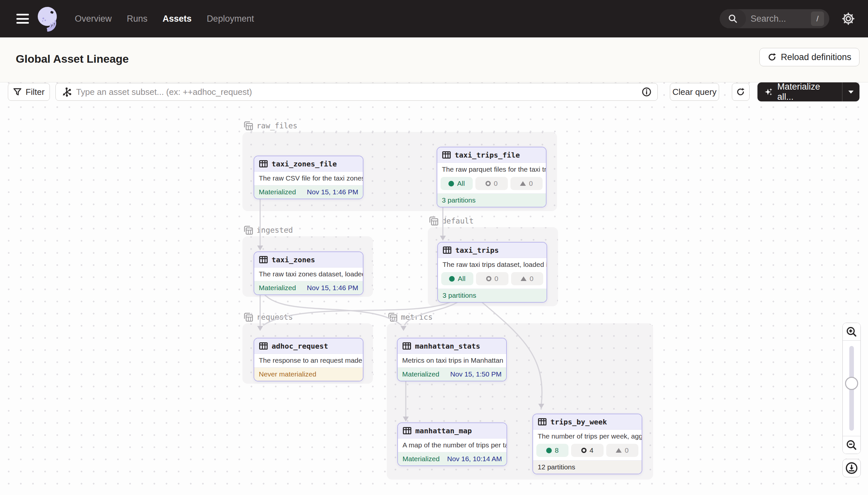  Describe the element at coordinates (492, 169) in the screenshot. I see `asset-description: The raw parquet files for the taxi trips…` at that location.